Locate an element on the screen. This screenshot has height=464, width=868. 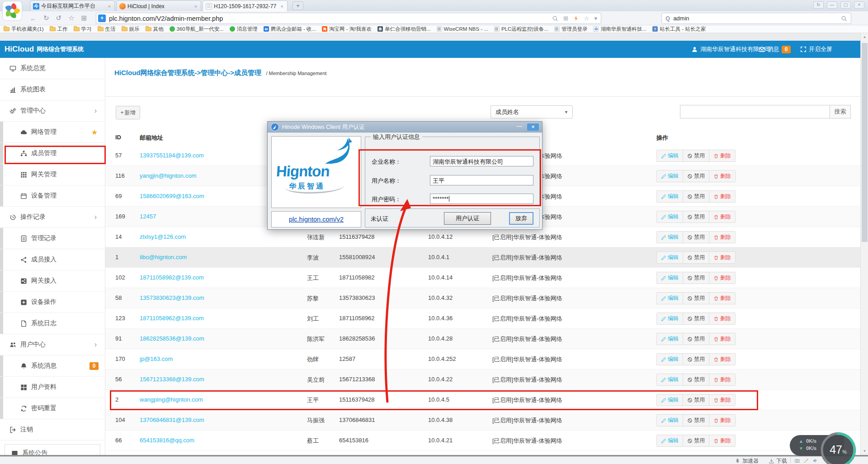
cell-email-link: 13706846831@139.com is located at coordinates (172, 420).